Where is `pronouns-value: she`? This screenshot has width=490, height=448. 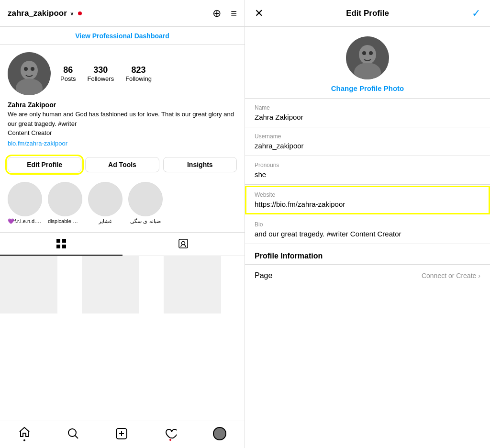
pronouns-value: she is located at coordinates (368, 175).